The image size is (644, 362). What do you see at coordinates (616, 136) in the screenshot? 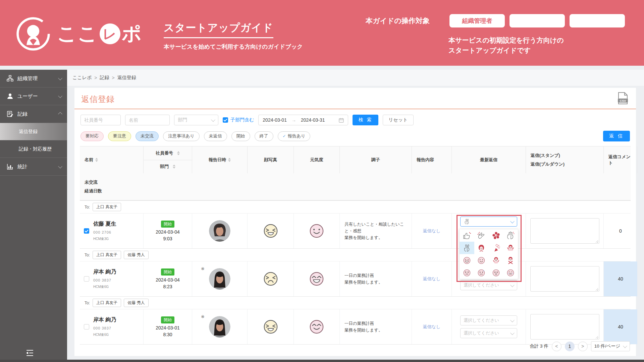
I see `reply-button: 返 信` at bounding box center [616, 136].